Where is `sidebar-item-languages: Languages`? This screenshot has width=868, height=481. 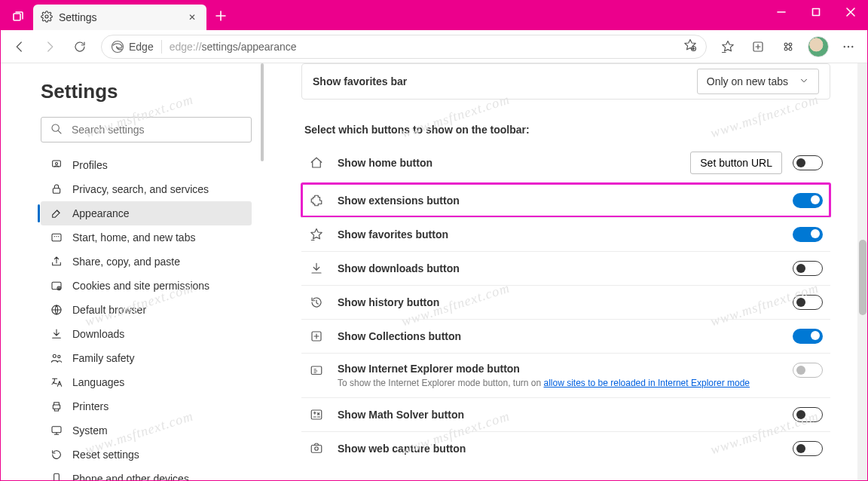 sidebar-item-languages: Languages is located at coordinates (146, 382).